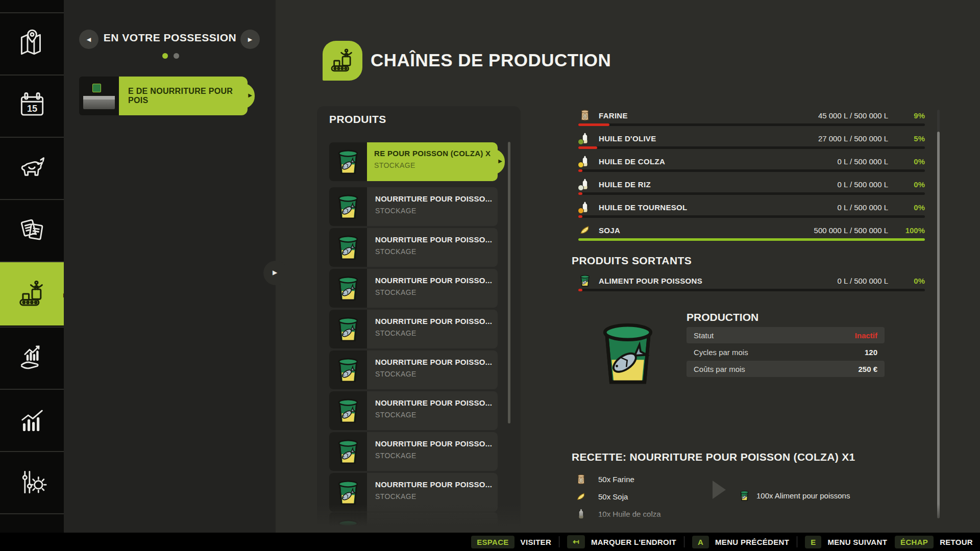 This screenshot has width=980, height=551. What do you see at coordinates (751, 161) in the screenshot?
I see `input-row: HUILE DE COLZA 0 L / 500 000 L 0%` at bounding box center [751, 161].